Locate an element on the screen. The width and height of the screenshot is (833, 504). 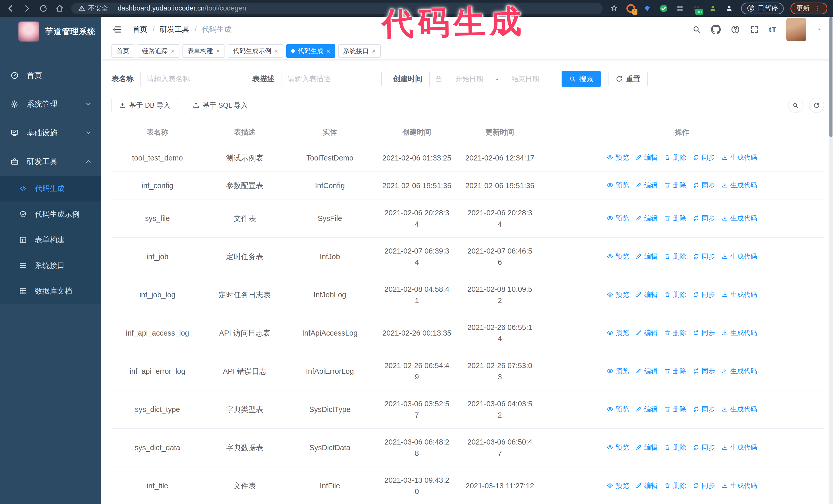
date-range-picker: 开始日期 - 结束日期 is located at coordinates (492, 79).